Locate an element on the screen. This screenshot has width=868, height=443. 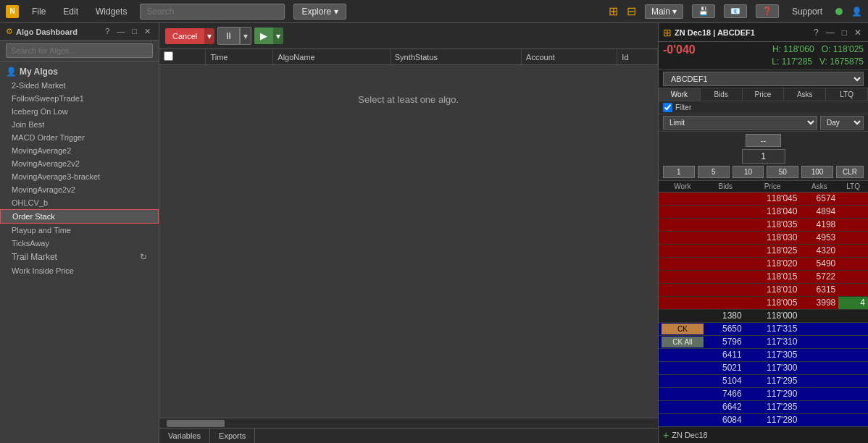
dom-minimize-icon: — is located at coordinates (830, 33).